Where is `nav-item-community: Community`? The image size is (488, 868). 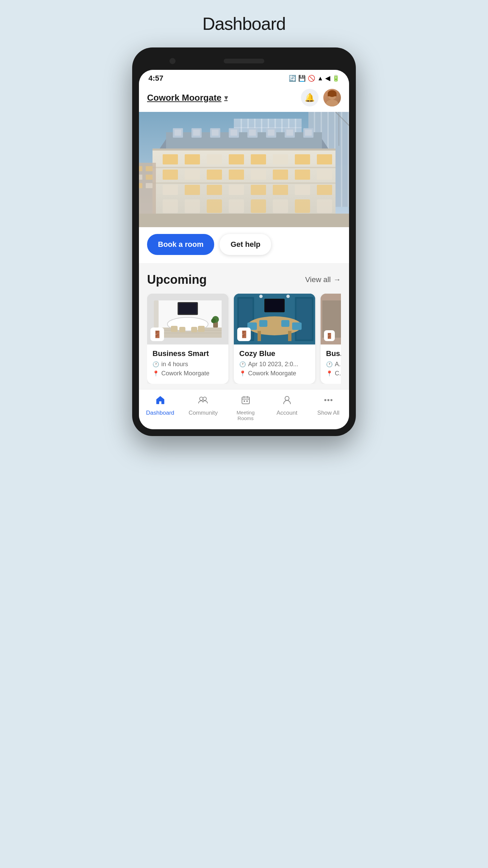 nav-item-community: Community is located at coordinates (203, 408).